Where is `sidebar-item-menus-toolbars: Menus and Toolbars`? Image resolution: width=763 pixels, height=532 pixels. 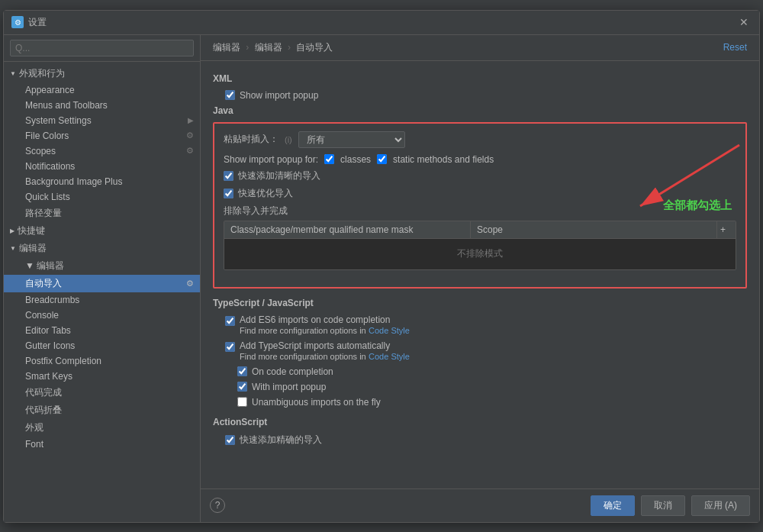 sidebar-item-menus-toolbars: Menus and Toolbars is located at coordinates (102, 105).